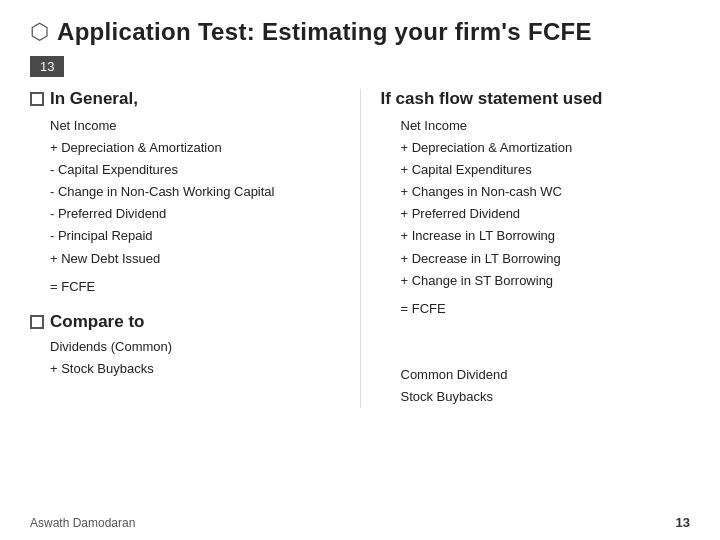 The height and width of the screenshot is (540, 720). I want to click on list-item: + Stock Buybacks, so click(195, 369).